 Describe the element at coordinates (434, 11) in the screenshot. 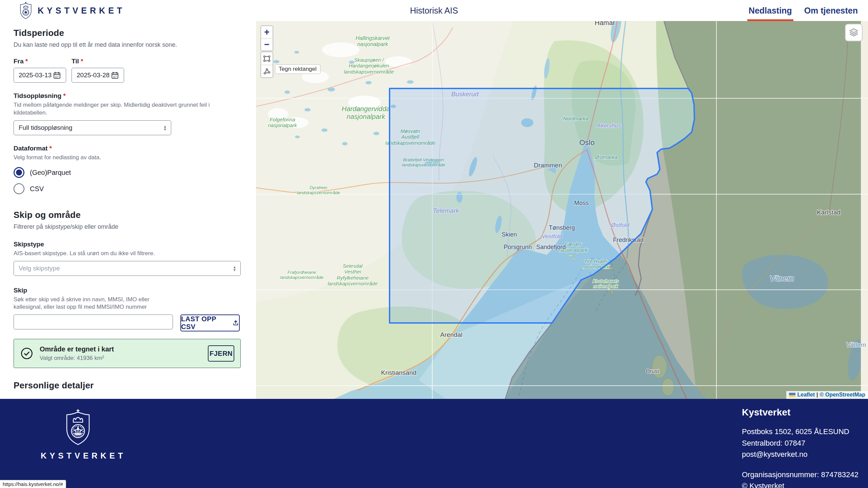

I see `app-header: KYSTVERKET Historisk AIS Nedlasting Om t…` at that location.